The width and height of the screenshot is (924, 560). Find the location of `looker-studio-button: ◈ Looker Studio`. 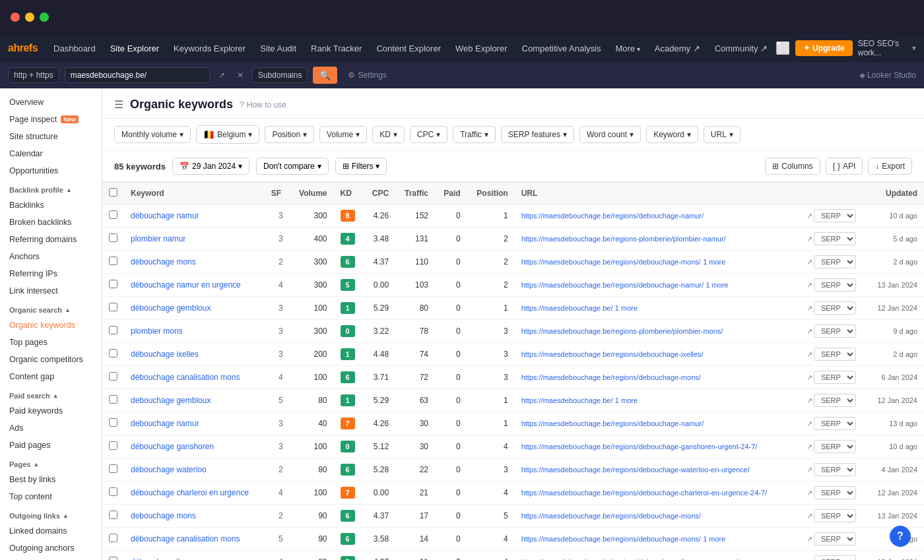

looker-studio-button: ◈ Looker Studio is located at coordinates (888, 75).